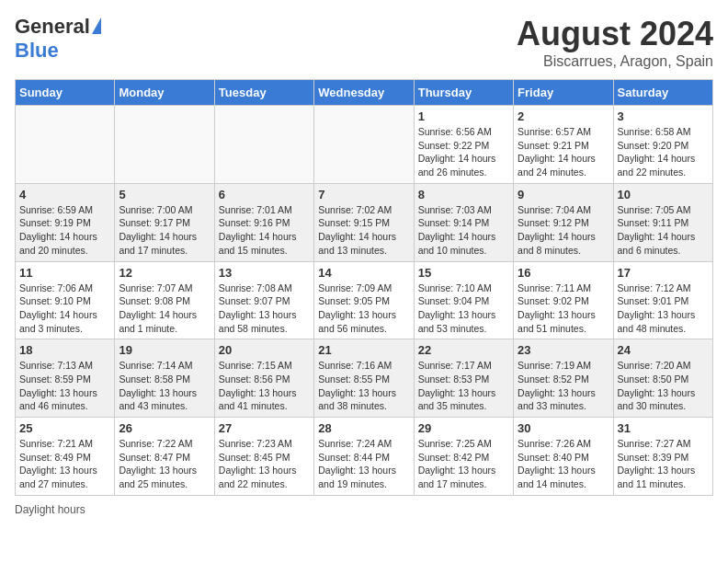 The image size is (728, 563). Describe the element at coordinates (264, 300) in the screenshot. I see `calendar-cell: 13Sunrise: 7:08 AMSunset: 9:07 PMDayligh…` at that location.